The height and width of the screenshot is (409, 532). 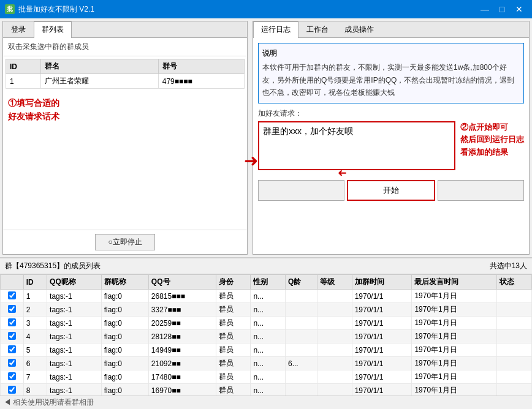 I want to click on bottom-header: 群【479365315】的成员列表 共选中13人, so click(x=266, y=266).